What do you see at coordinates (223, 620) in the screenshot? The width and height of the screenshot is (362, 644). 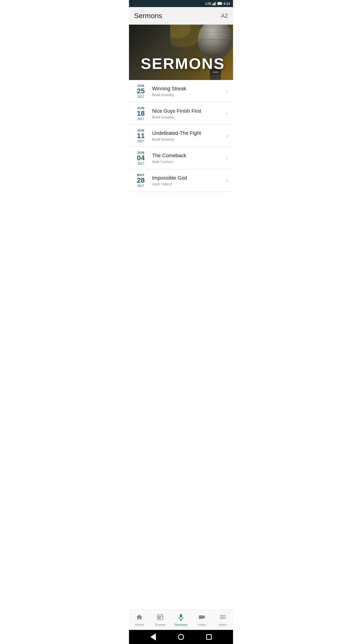 I see `nav-item-more: More` at bounding box center [223, 620].